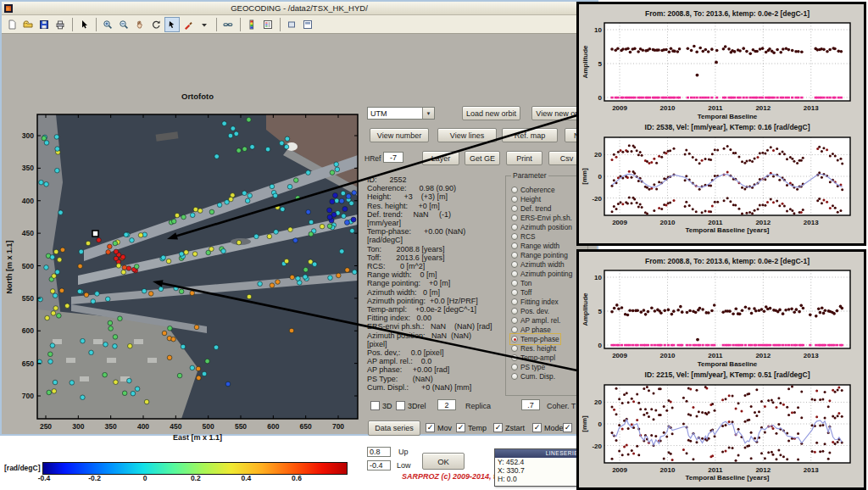  Describe the element at coordinates (535, 302) in the screenshot. I see `parameter-radio-fitting-index: Fitting index` at that location.